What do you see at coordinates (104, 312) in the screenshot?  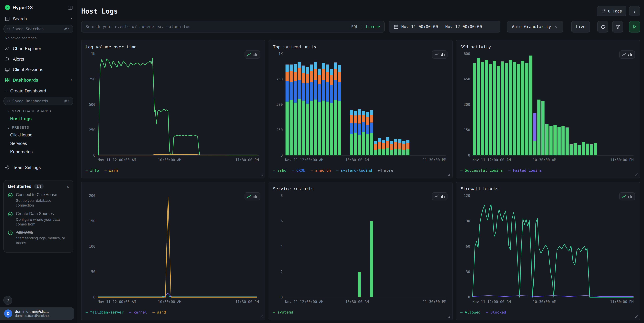 I see `legend-item: — fail2ban-server` at bounding box center [104, 312].